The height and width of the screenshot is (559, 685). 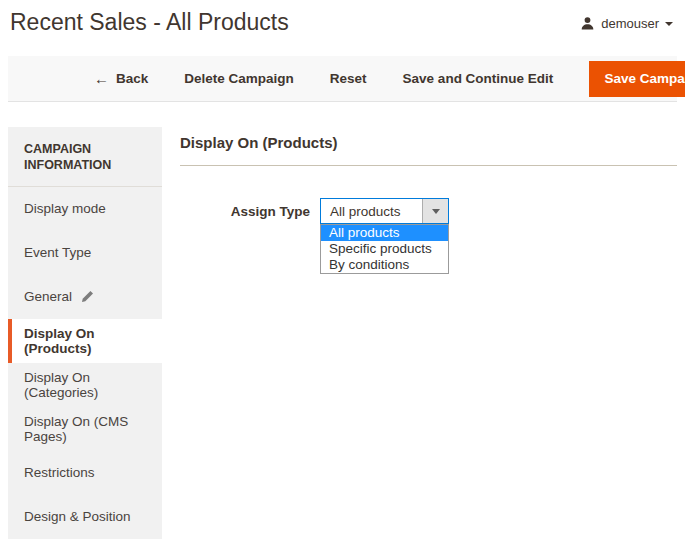 What do you see at coordinates (384, 249) in the screenshot?
I see `assign-type-dropdown: All productsSpecific productsBy conditio…` at bounding box center [384, 249].